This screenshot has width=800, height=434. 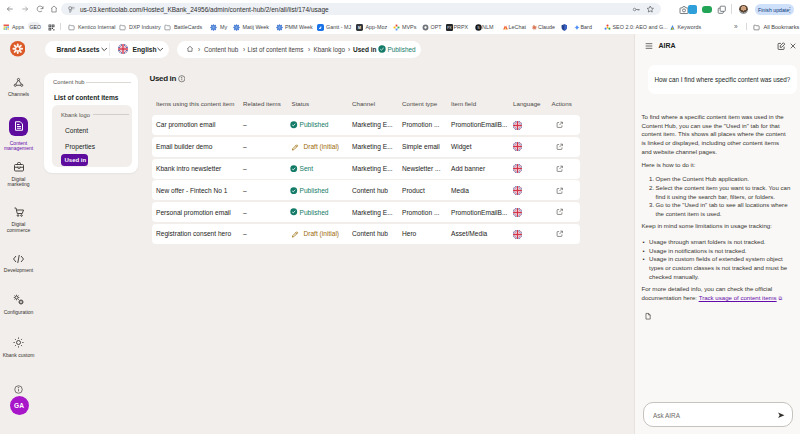 What do you see at coordinates (478, 27) in the screenshot?
I see `svg-text: N` at bounding box center [478, 27].